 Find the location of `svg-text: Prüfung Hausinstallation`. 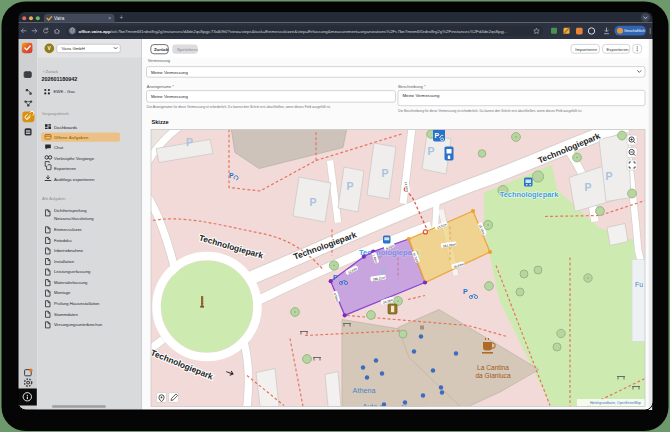

svg-text: Prüfung Hausinstallation is located at coordinates (77, 304).